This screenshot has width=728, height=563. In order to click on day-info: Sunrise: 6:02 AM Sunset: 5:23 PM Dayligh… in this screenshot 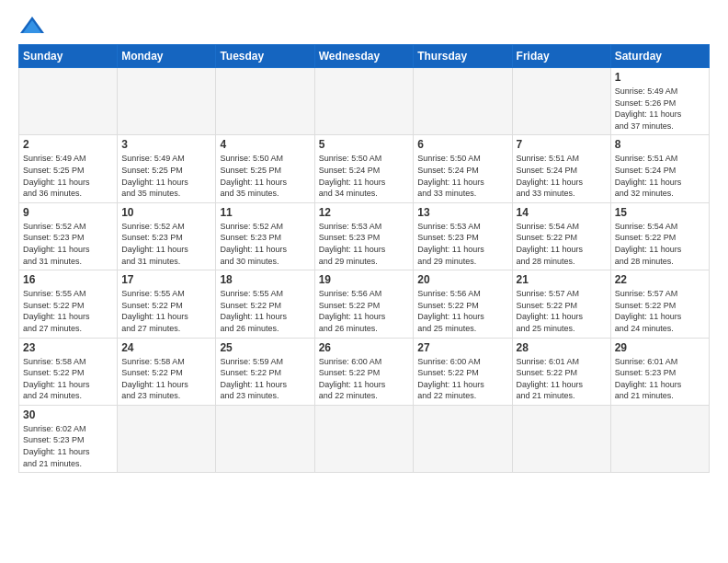, I will do `click(68, 446)`.